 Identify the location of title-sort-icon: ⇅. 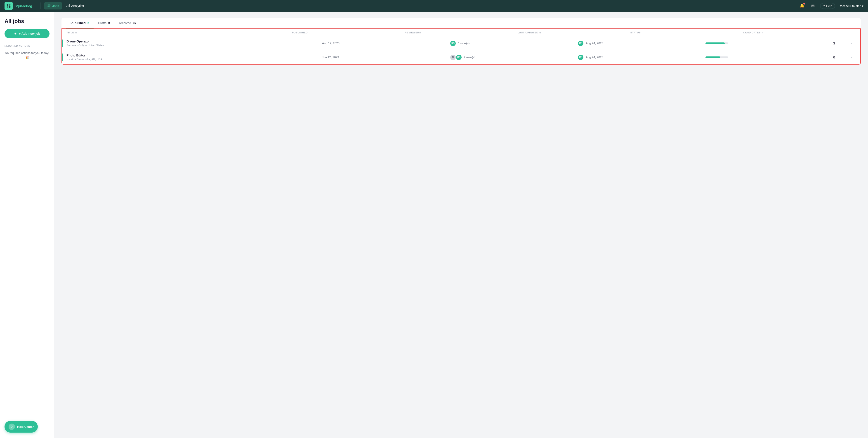
(76, 33).